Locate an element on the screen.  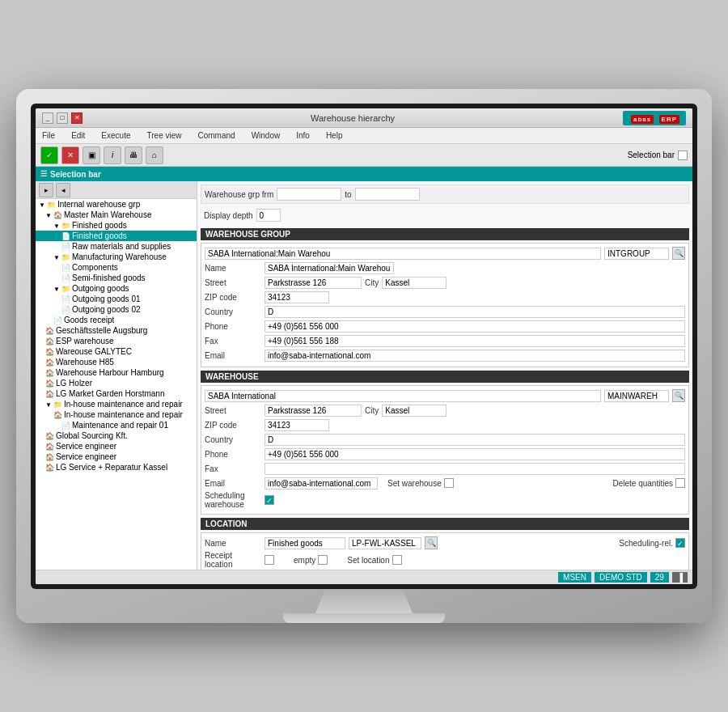
loc-search-button: 🔍 is located at coordinates (431, 543).